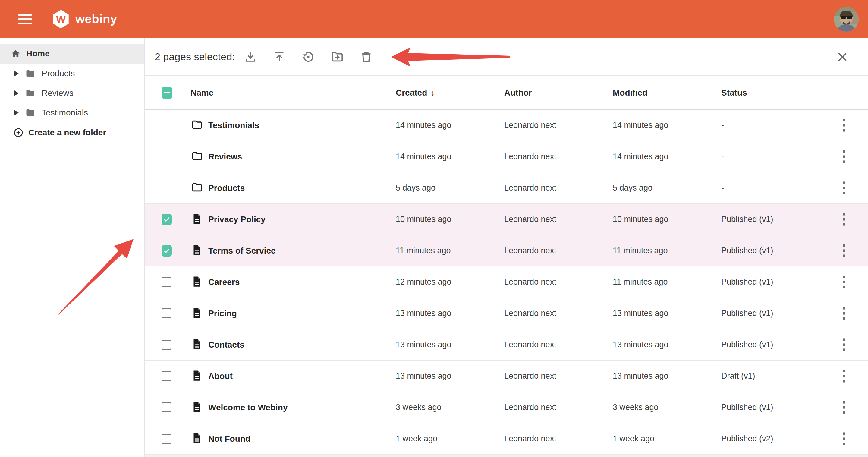 The image size is (868, 457). Describe the element at coordinates (506, 376) in the screenshot. I see `table-row: About13 minutes agoLeonardo next13 minut…` at that location.